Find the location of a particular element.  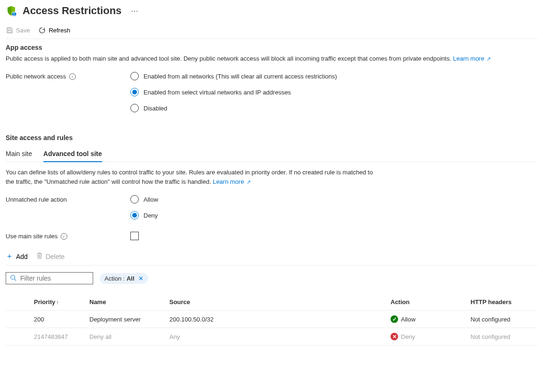

save-icon is located at coordinates (9, 30).